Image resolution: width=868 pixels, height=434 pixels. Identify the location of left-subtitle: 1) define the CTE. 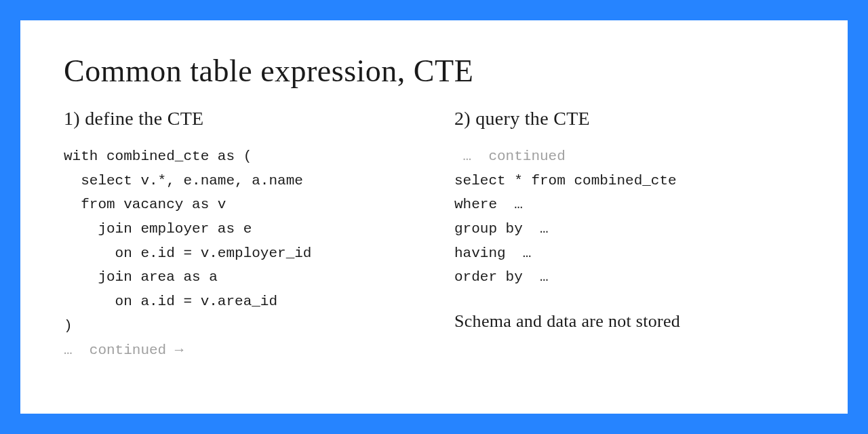
(239, 119).